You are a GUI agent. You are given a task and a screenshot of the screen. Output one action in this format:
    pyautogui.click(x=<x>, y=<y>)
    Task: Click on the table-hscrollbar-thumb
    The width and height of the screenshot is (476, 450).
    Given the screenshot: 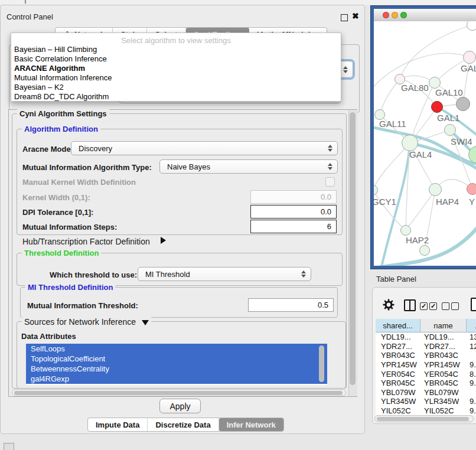 What is the action you would take?
    pyautogui.click(x=423, y=419)
    